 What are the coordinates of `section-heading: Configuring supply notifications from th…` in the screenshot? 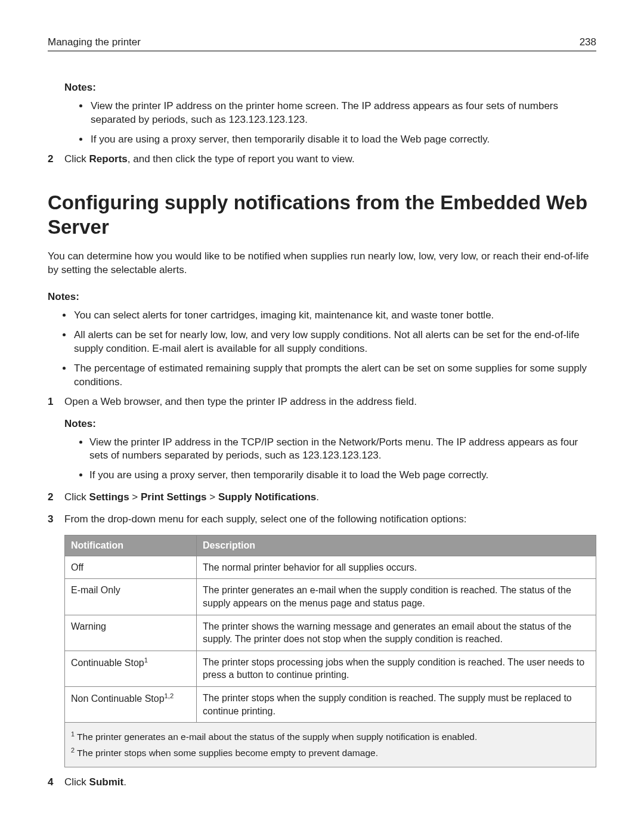 It's located at (322, 215).